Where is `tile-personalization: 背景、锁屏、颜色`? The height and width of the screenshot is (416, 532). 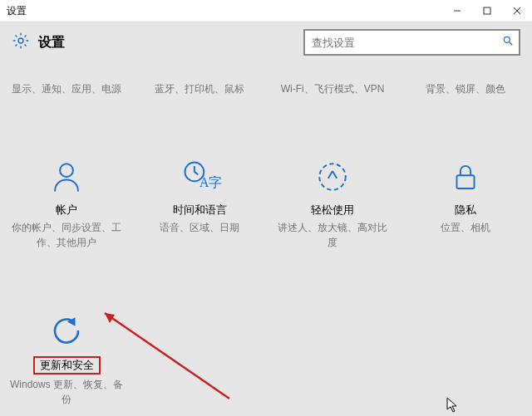 tile-personalization: 背景、锁屏、颜色 is located at coordinates (466, 93).